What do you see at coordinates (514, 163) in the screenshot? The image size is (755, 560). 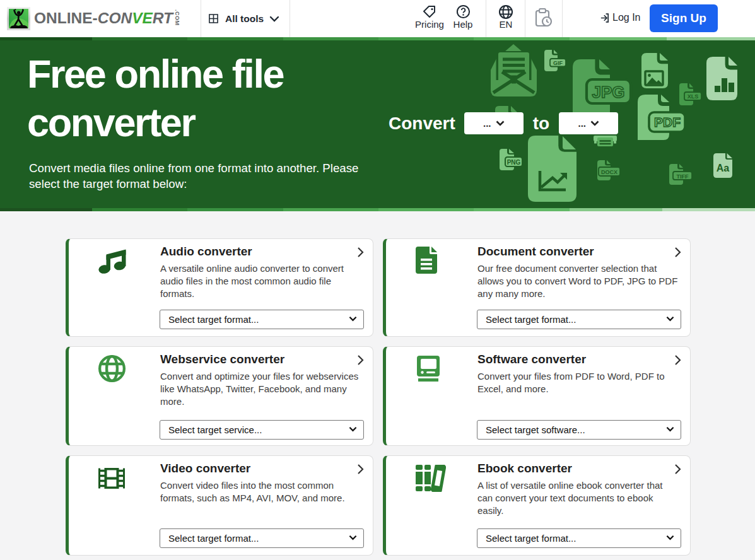 I see `svg-text: PNG` at bounding box center [514, 163].